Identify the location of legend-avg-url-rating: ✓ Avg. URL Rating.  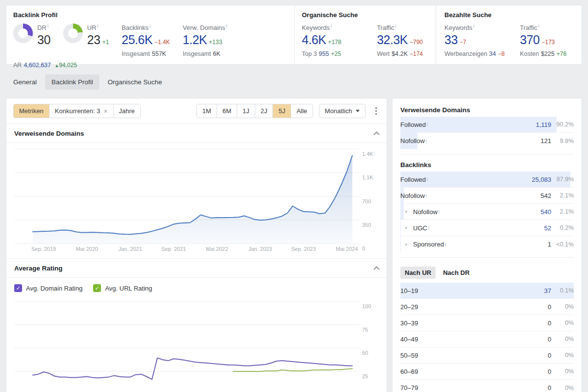
(122, 288).